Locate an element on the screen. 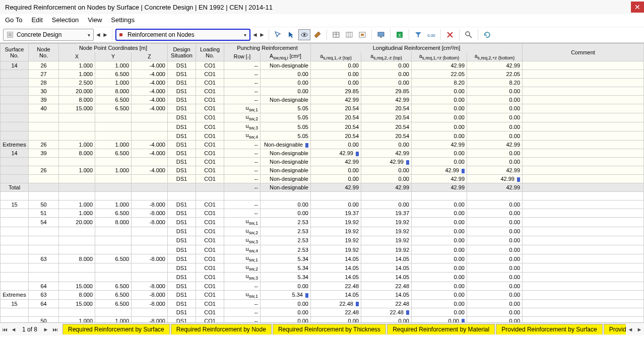 This screenshot has height=337, width=644. cell-z: -8.000 is located at coordinates (150, 286).